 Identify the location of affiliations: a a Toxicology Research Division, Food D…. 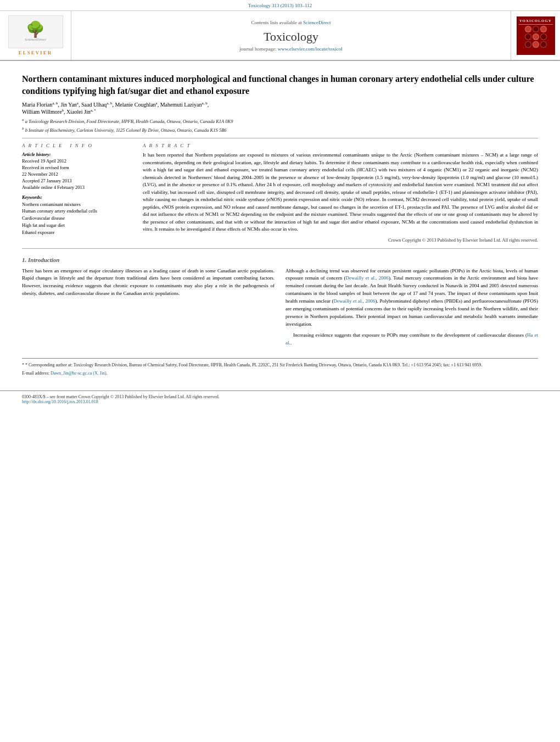
(280, 125).